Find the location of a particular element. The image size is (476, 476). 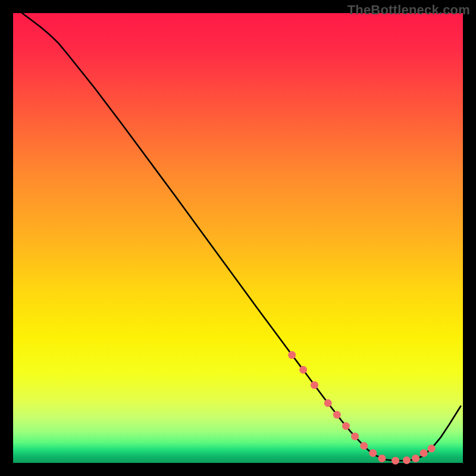

curve-markers is located at coordinates (362, 408).